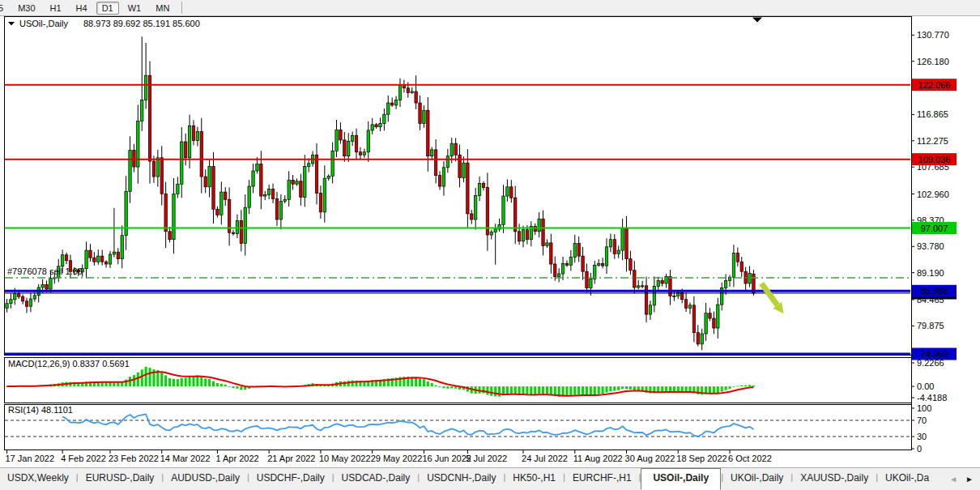 The image size is (980, 490). What do you see at coordinates (535, 479) in the screenshot?
I see `tab-hk50-h1: HK50-,H1` at bounding box center [535, 479].